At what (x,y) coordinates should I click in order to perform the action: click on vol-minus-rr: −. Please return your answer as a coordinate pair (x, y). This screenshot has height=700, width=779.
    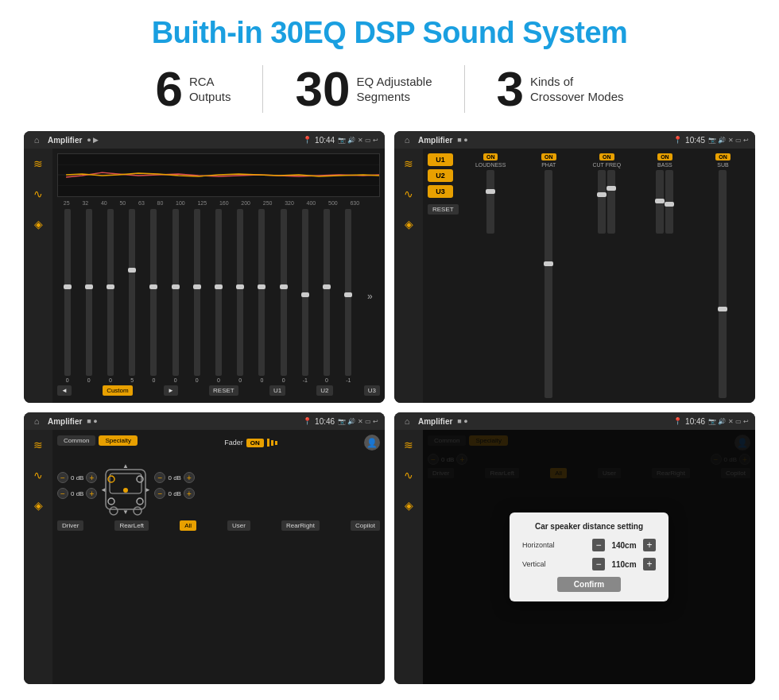
    Looking at the image, I should click on (160, 493).